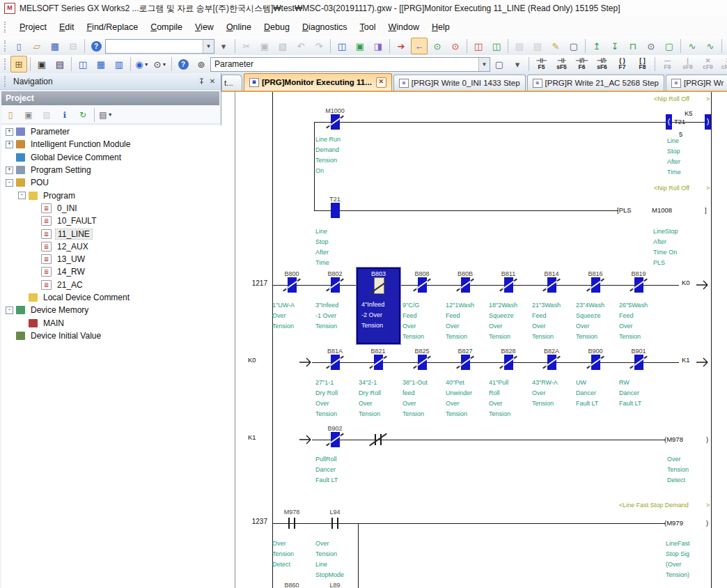 This screenshot has width=727, height=588. What do you see at coordinates (336, 210) in the screenshot?
I see `contact-t21` at bounding box center [336, 210].